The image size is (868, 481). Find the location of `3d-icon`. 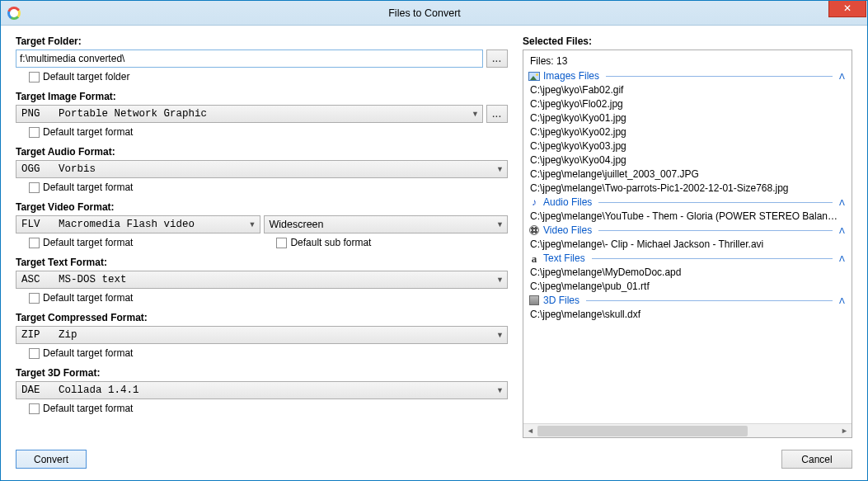

3d-icon is located at coordinates (534, 300).